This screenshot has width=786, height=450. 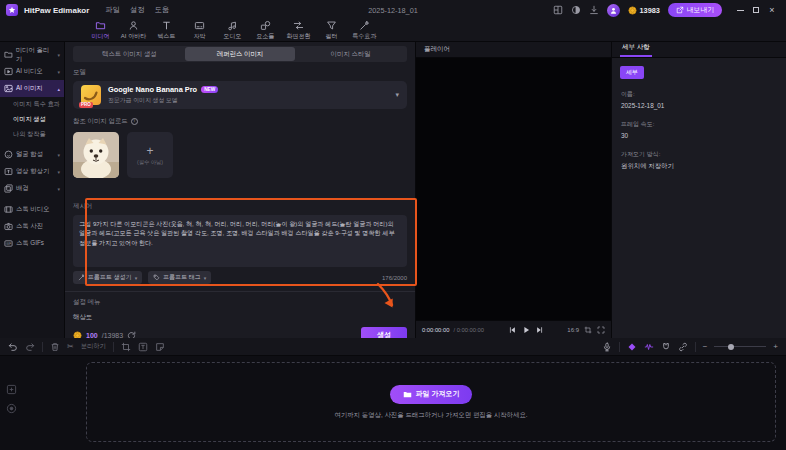 I want to click on model-section-label: 모델, so click(x=240, y=72).